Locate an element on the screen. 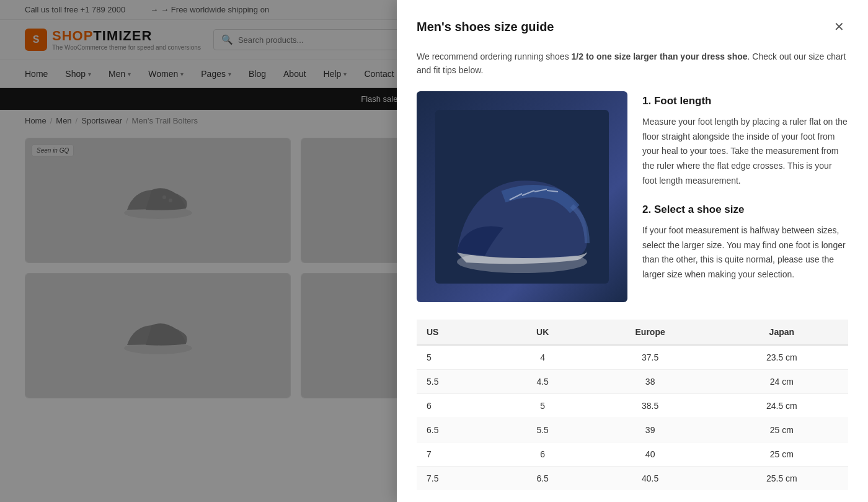 The image size is (868, 502). col-header-japan: Japan is located at coordinates (782, 333).